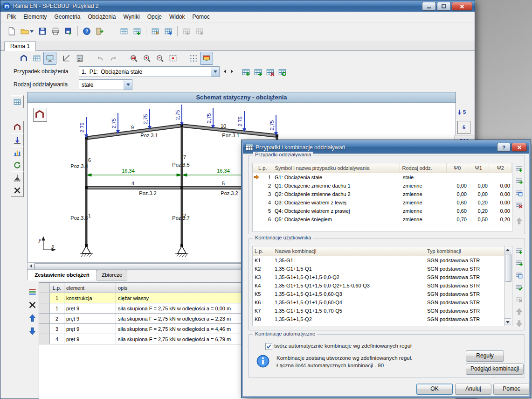 The height and width of the screenshot is (399, 532). I want to click on close-button, so click(462, 7).